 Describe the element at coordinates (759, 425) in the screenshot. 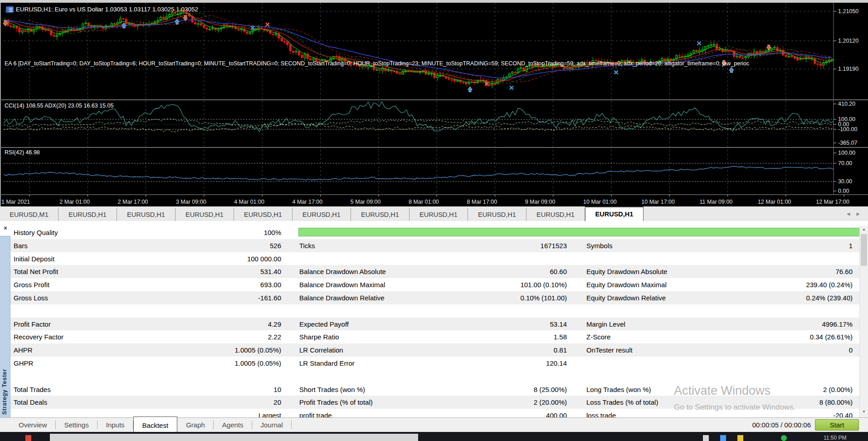

I see `test-duration: 00:00:05 / 00:00:06` at that location.